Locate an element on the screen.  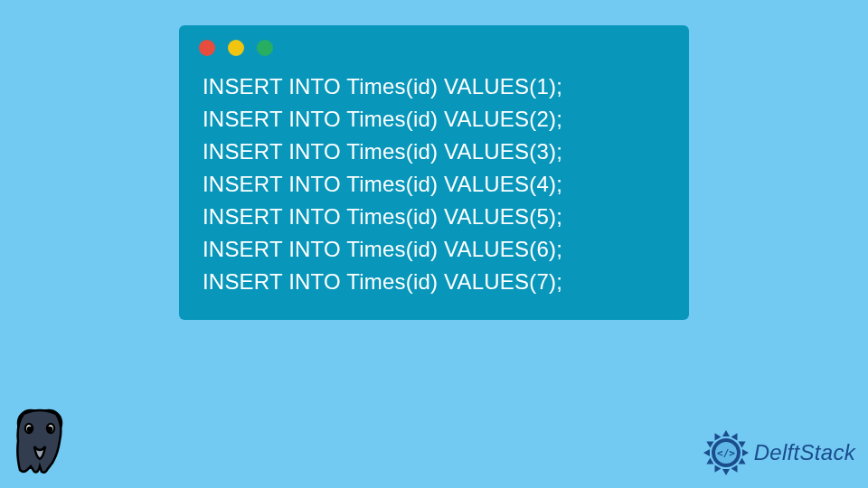
code-line: INSERT INTO Times(id) VALUES(4); is located at coordinates (434, 184).